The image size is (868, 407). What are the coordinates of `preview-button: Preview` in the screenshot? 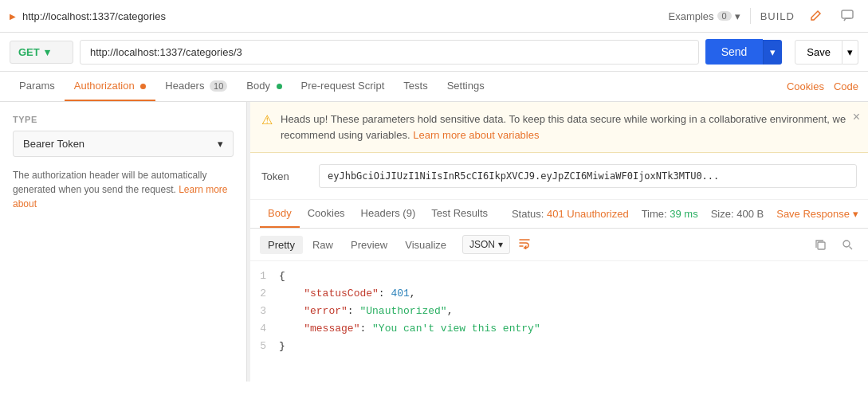 It's located at (369, 245).